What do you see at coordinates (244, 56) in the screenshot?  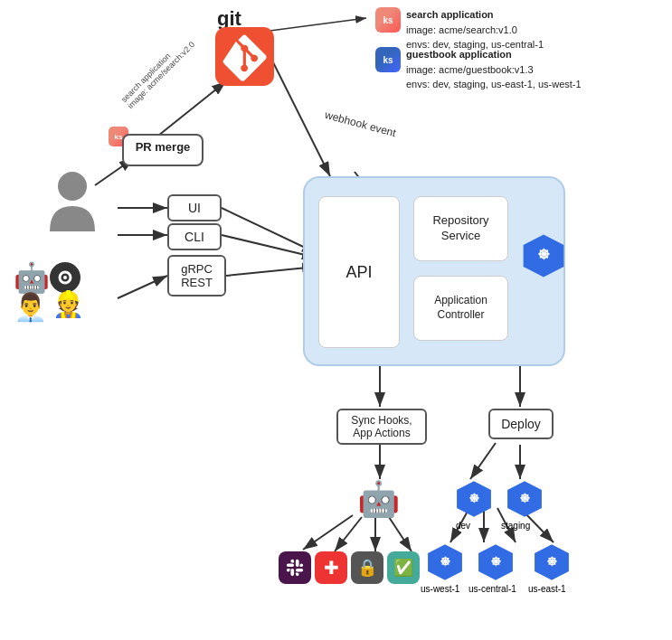 I see `git-icon` at bounding box center [244, 56].